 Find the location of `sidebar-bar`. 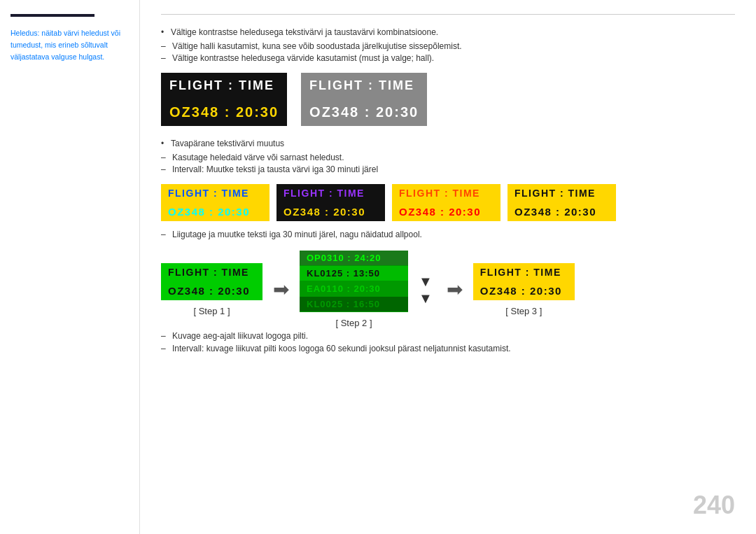

sidebar-bar is located at coordinates (52, 15).